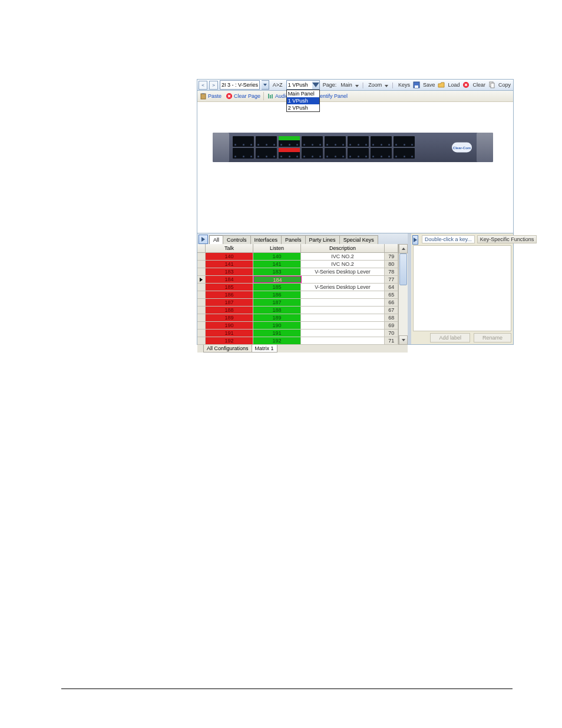  What do you see at coordinates (277, 325) in the screenshot?
I see `listen-cell: 190` at bounding box center [277, 325].